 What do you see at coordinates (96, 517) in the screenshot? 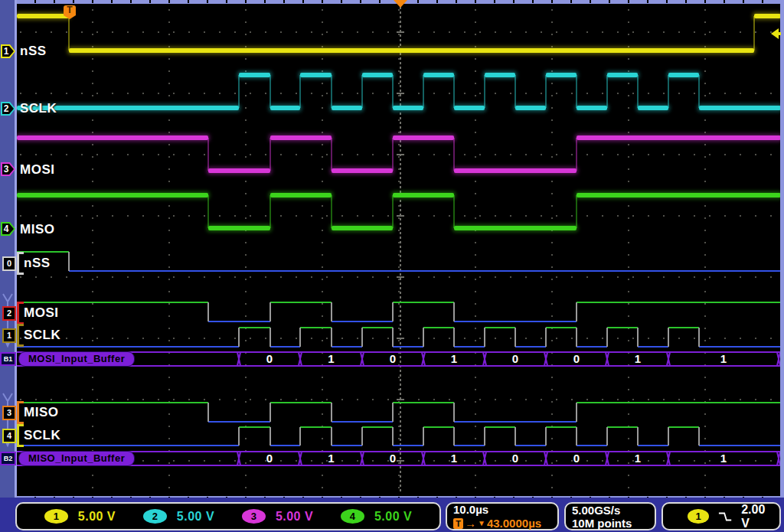
I see `ch1-scale-value: 5.00 V` at bounding box center [96, 517].